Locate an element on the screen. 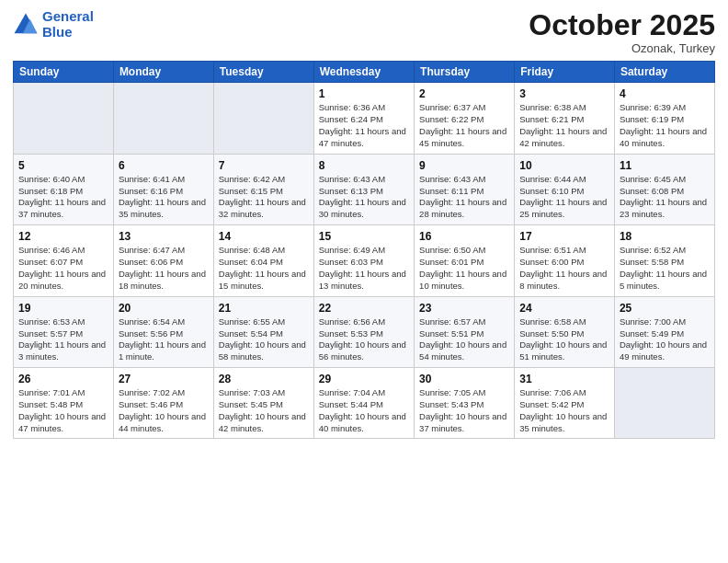 The width and height of the screenshot is (728, 563). day-info: Sunrise: 6:37 AMSunset: 6:22 PMDaylight:… is located at coordinates (463, 125).